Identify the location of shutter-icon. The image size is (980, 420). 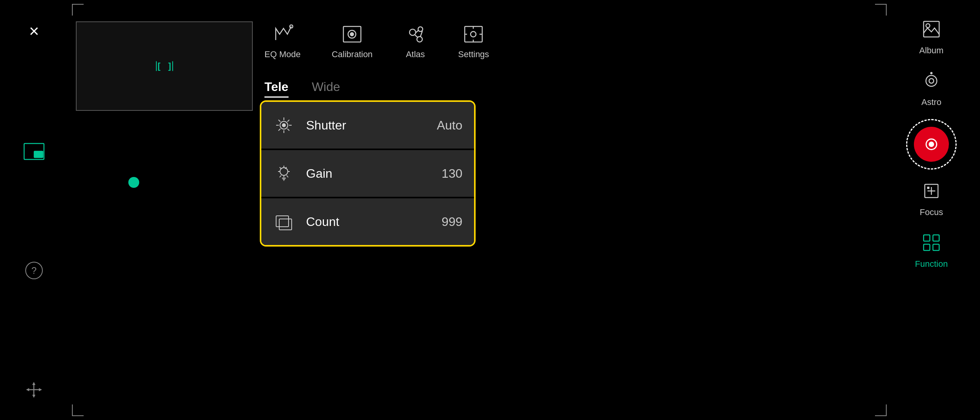
(284, 125).